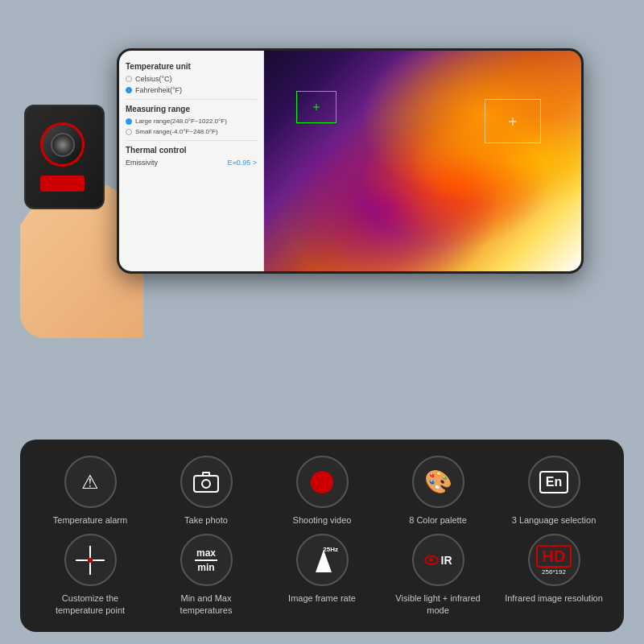  I want to click on color-palette-icon-circle: 🎨, so click(438, 481).